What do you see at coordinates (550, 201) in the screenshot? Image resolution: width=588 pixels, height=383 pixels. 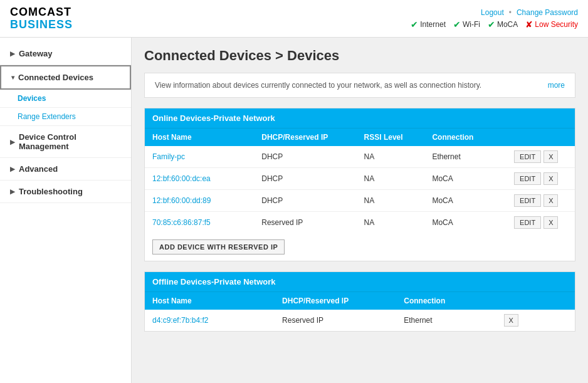 I see `remove-button-2: X` at bounding box center [550, 201].